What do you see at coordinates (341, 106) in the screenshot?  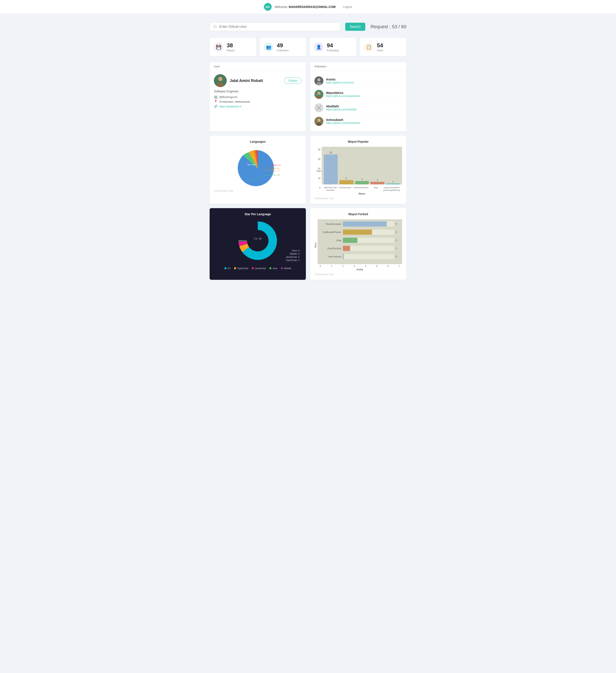 I see `follower-name: Abolfathi` at bounding box center [341, 106].